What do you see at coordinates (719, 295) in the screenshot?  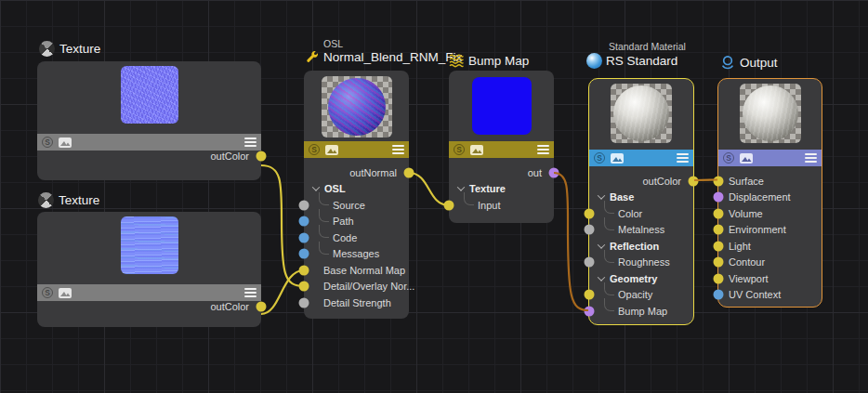 I see `port-uv-context` at bounding box center [719, 295].